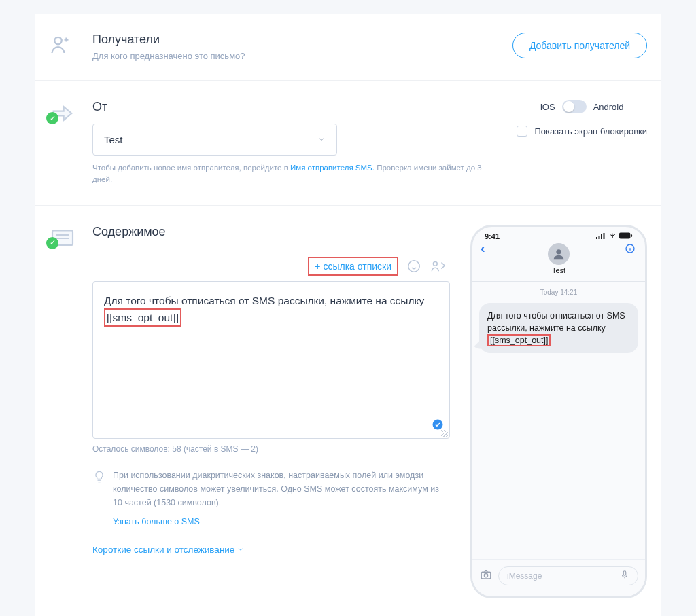 The height and width of the screenshot is (616, 696). Describe the element at coordinates (298, 174) in the screenshot. I see `sender-help-text: Чтобы добавить новое имя отправителя, пе…` at that location.